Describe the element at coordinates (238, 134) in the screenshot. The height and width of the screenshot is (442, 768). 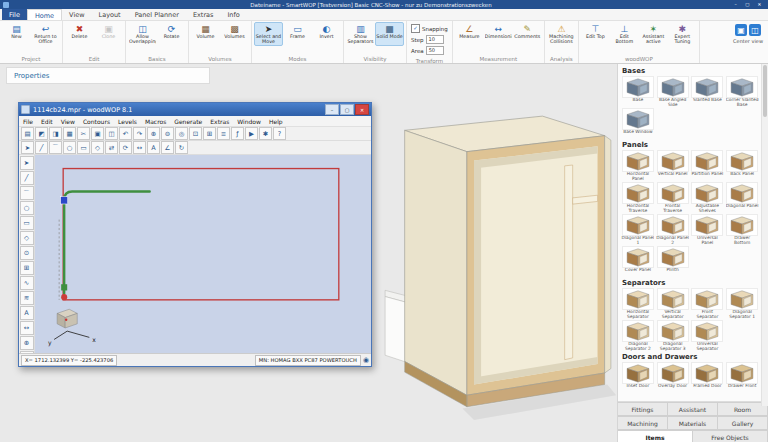
I see `variables-icon: ƒ` at that location.